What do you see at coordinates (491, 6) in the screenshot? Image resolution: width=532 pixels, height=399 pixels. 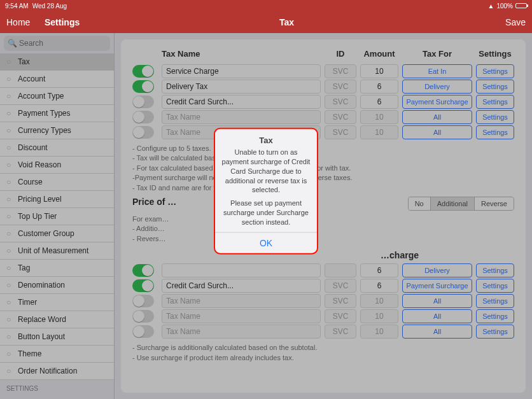 I see `wifi-icon: ▲` at bounding box center [491, 6].